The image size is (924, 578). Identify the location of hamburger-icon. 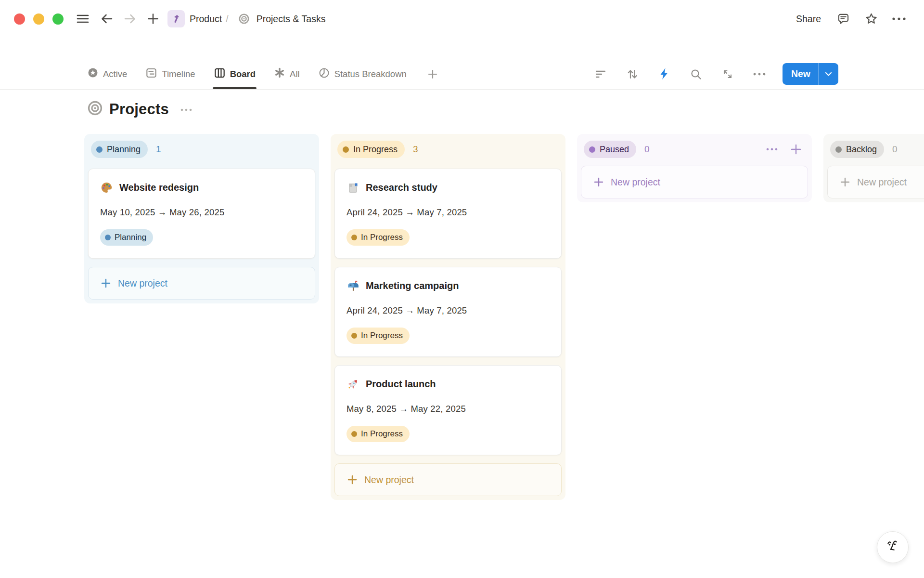
(83, 19).